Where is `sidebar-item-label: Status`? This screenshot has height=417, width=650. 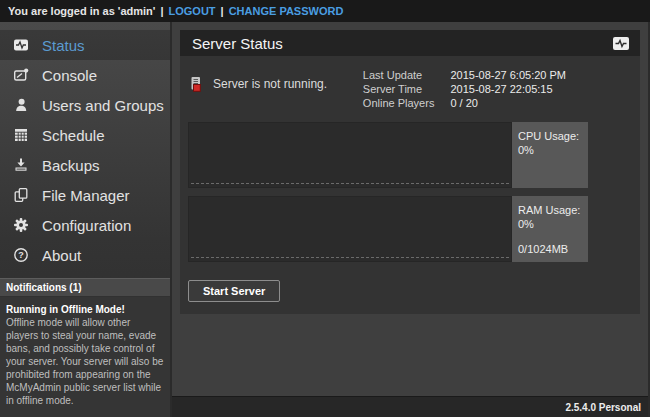
sidebar-item-label: Status is located at coordinates (64, 46).